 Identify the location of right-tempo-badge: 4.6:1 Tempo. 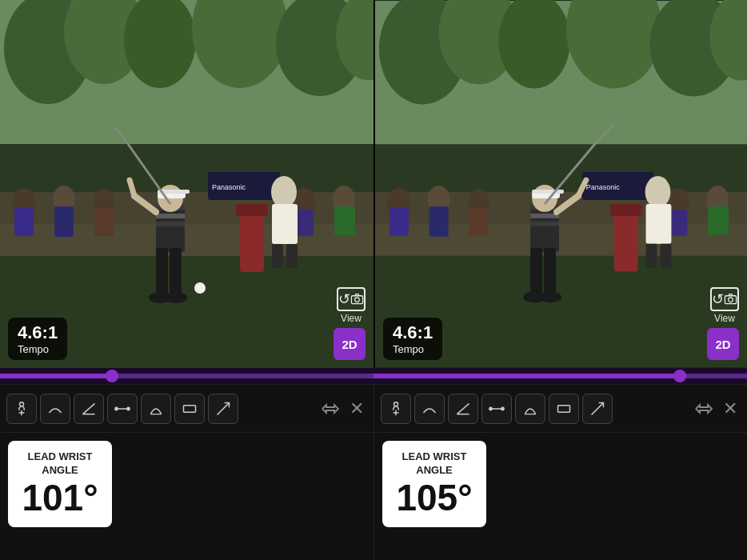
(413, 339).